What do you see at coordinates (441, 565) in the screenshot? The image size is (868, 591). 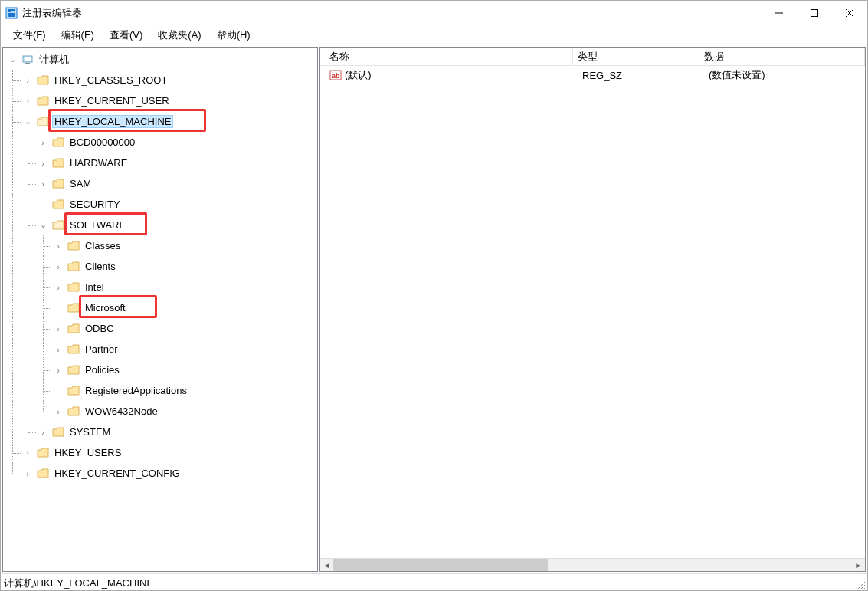 I see `scroll-thumb` at bounding box center [441, 565].